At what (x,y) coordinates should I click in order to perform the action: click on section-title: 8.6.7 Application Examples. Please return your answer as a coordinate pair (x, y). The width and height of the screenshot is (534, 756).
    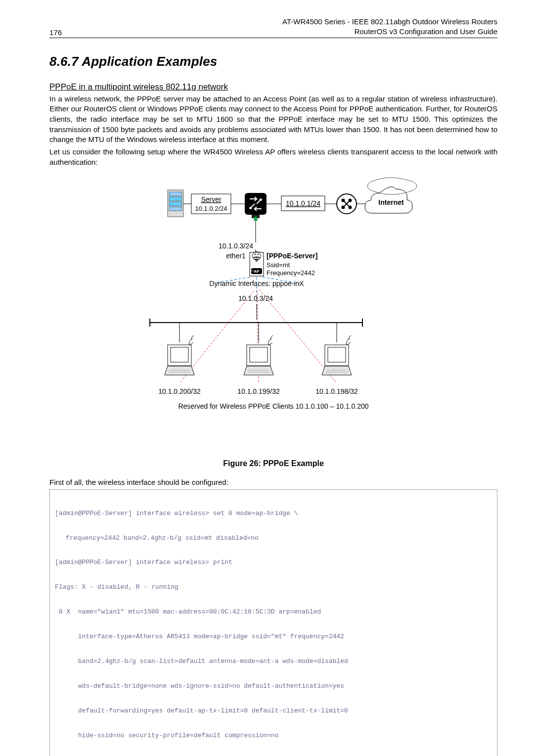
    Looking at the image, I should click on (273, 61).